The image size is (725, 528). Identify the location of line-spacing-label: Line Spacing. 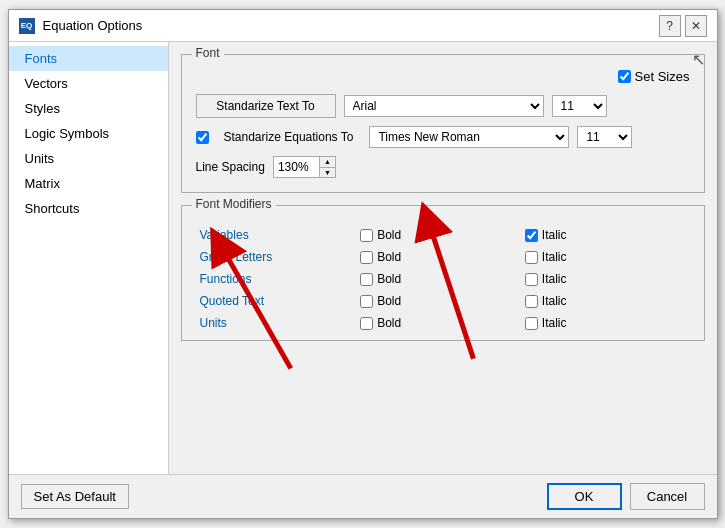
(230, 167).